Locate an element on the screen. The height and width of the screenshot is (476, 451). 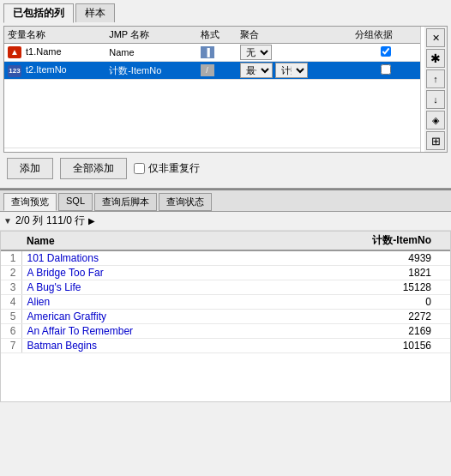
unique-rows-label: 仅非重复行 is located at coordinates (166, 168).